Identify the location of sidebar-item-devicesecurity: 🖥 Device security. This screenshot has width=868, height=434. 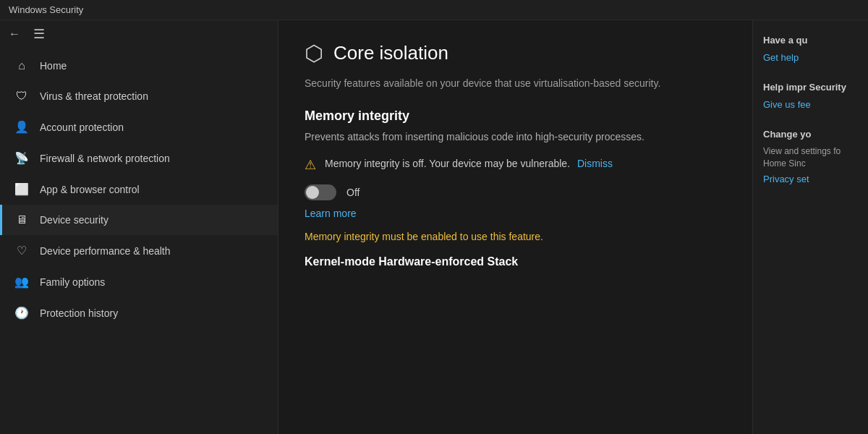
(139, 220).